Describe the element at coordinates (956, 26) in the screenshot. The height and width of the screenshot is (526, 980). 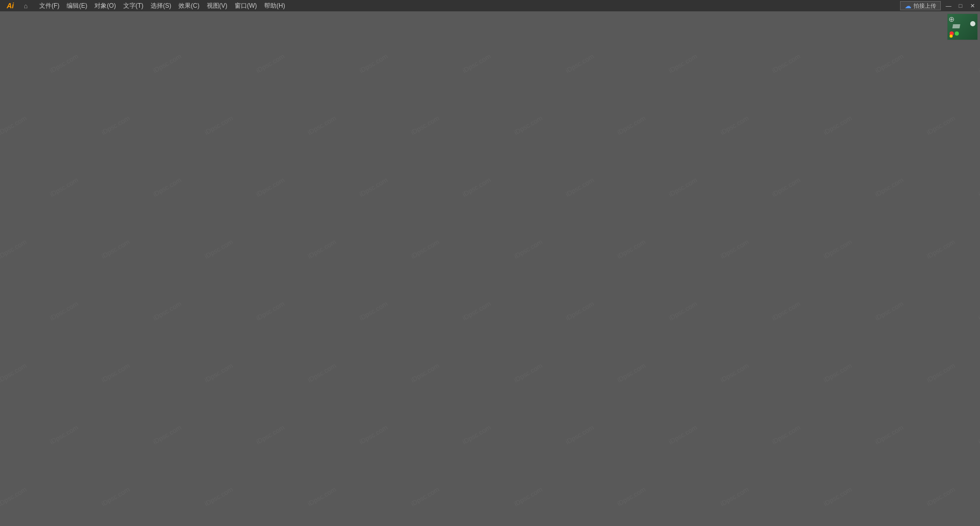
I see `thumb-element-shape` at that location.